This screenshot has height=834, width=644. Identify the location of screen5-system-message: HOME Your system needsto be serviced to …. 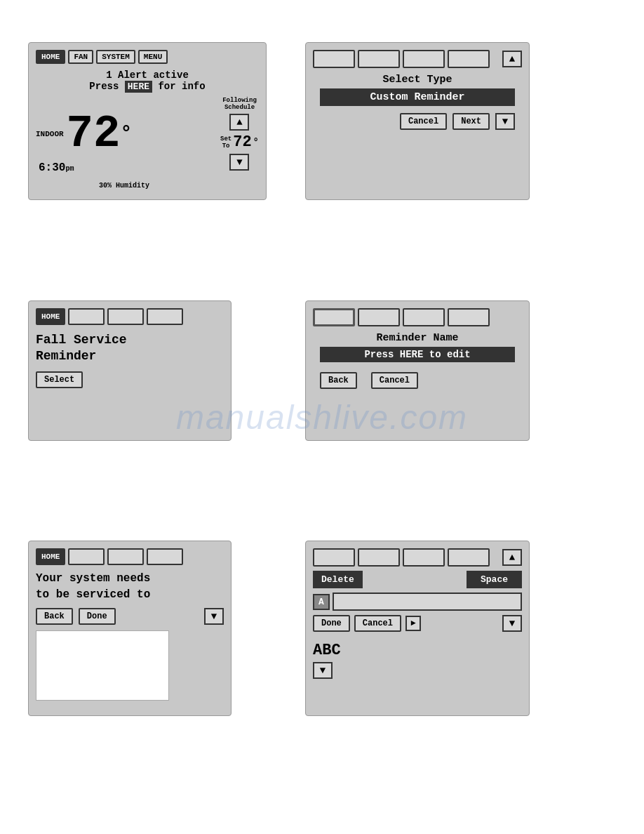
(130, 628).